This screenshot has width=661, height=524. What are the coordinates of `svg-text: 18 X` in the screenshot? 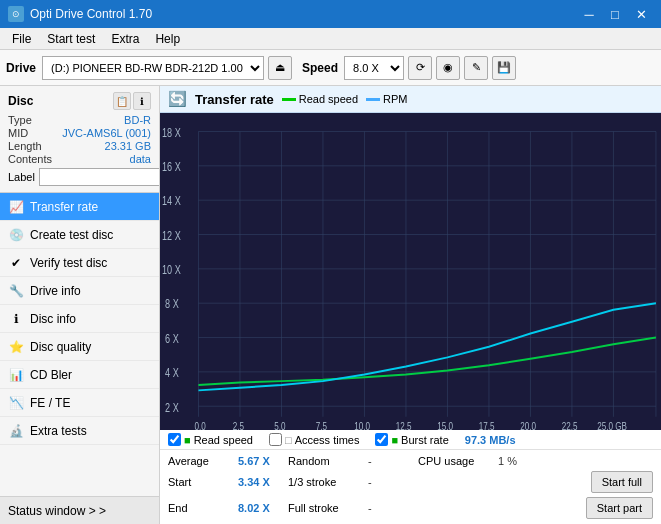 It's located at (172, 132).